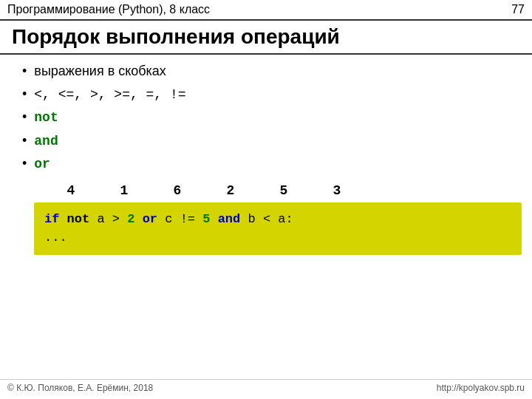 The image size is (532, 399). Describe the element at coordinates (278, 219) in the screenshot. I see `code-line-1: if not a > 2 or c != 5 and b < a:` at that location.